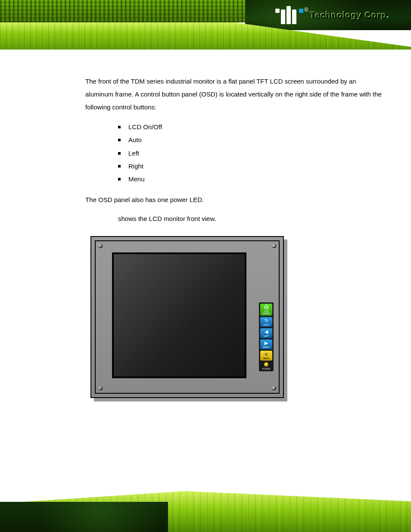 This screenshot has height=532, width=411. What do you see at coordinates (234, 219) in the screenshot?
I see `figure-reference-sentence: shows the LCD monitor front view.` at bounding box center [234, 219].